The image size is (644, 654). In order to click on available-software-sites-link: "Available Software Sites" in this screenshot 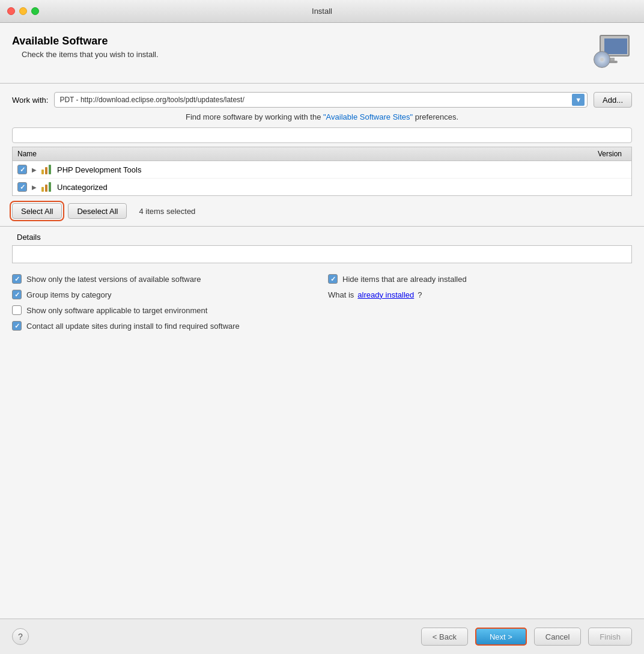, I will do `click(368, 117)`.